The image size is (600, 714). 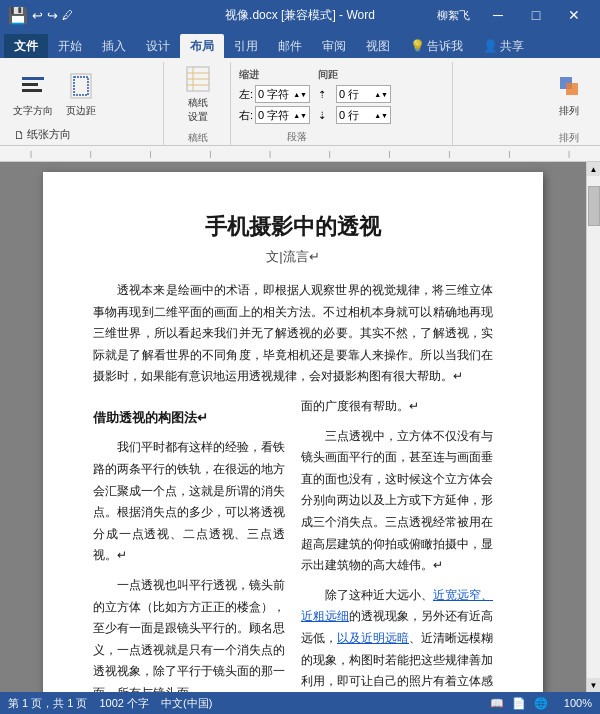 I want to click on title-bar: 💾 ↩ ↪ 🖊 视像.docx [兼容模式] - Word 柳絮飞 ─ □ ✕, so click(x=300, y=15).